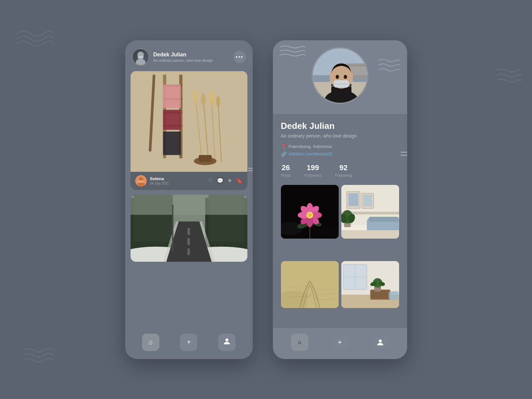 Image resolution: width=532 pixels, height=399 pixels. Describe the element at coordinates (340, 77) in the screenshot. I see `rp-top-decoration` at that location.